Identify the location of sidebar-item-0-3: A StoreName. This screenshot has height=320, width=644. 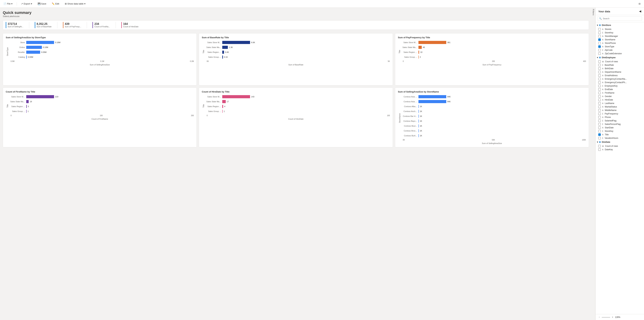
(620, 40).